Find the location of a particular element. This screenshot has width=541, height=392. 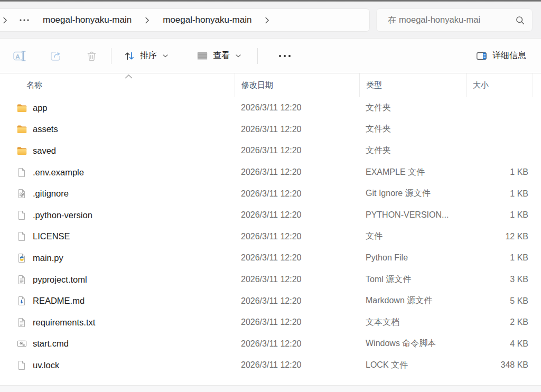

file-row: README.md2026/3/11 12:20Markdown 源文件5 KB is located at coordinates (270, 301).